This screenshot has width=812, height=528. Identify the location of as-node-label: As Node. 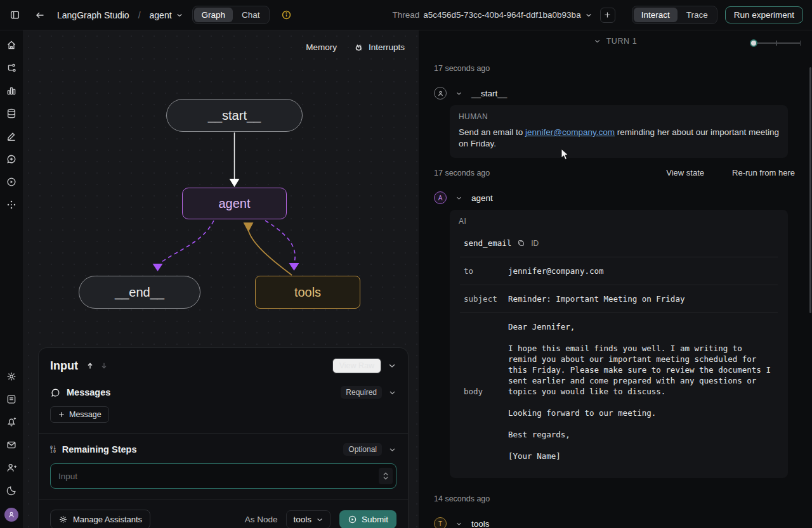
(261, 520).